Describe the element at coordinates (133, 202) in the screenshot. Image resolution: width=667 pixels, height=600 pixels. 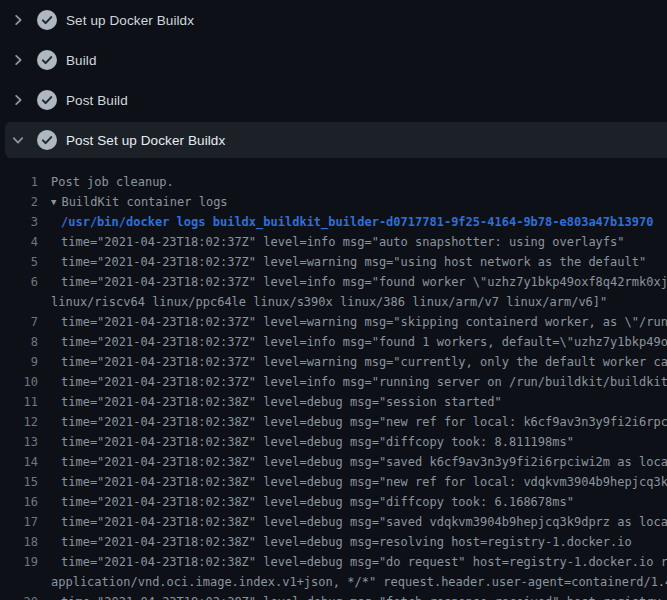
I see `log-group-toggle: ▼BuildKit container logs` at that location.